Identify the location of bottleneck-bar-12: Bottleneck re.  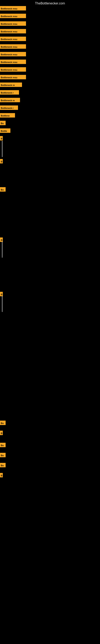
(10, 100).